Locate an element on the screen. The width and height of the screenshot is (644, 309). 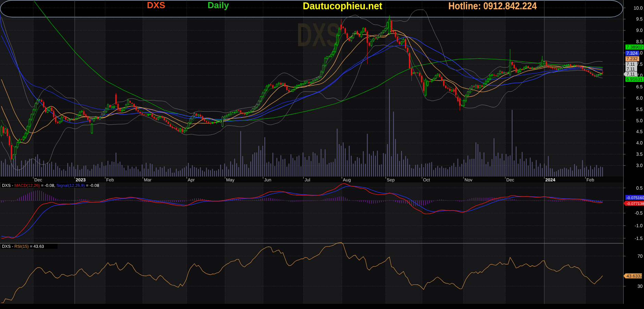
svg-text: Oct is located at coordinates (427, 180).